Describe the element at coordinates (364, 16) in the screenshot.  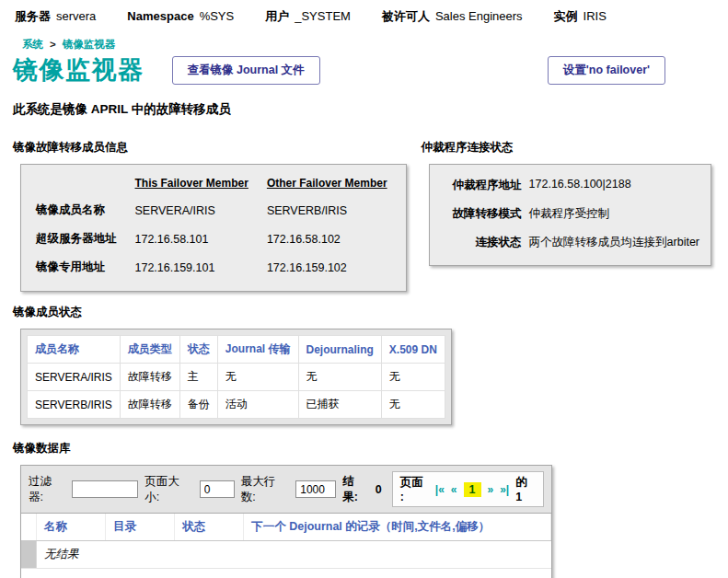
I see `topbar: 服务器servera Namespace%SYS 用户_SYSTEM 被许可人S…` at that location.